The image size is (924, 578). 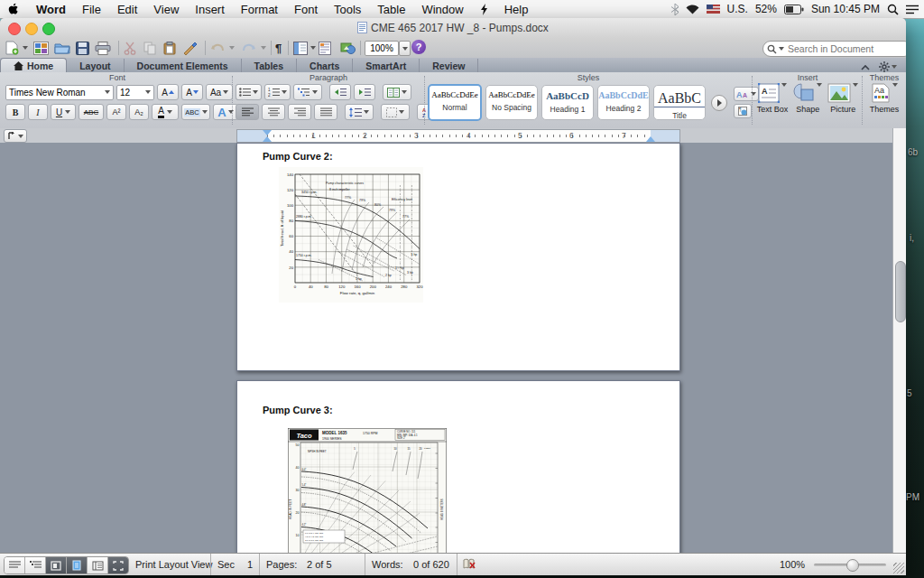 What do you see at coordinates (442, 9) in the screenshot?
I see `menu-window: Window` at bounding box center [442, 9].